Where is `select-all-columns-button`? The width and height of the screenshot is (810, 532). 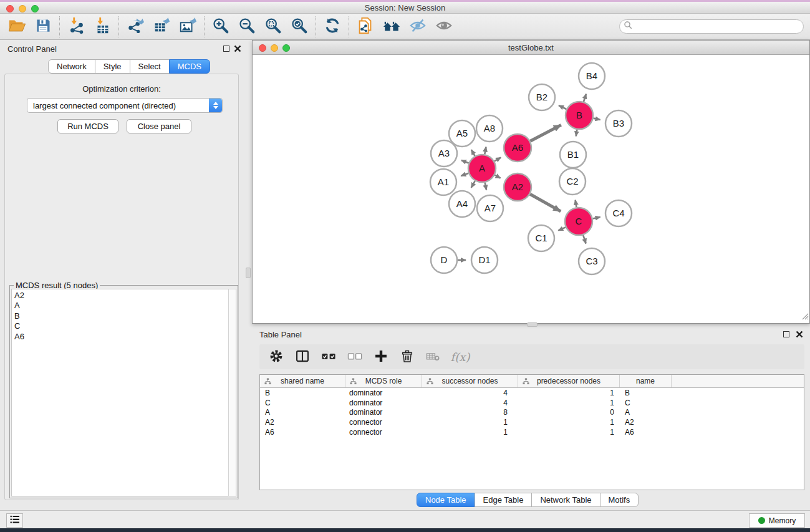 select-all-columns-button is located at coordinates (329, 357).